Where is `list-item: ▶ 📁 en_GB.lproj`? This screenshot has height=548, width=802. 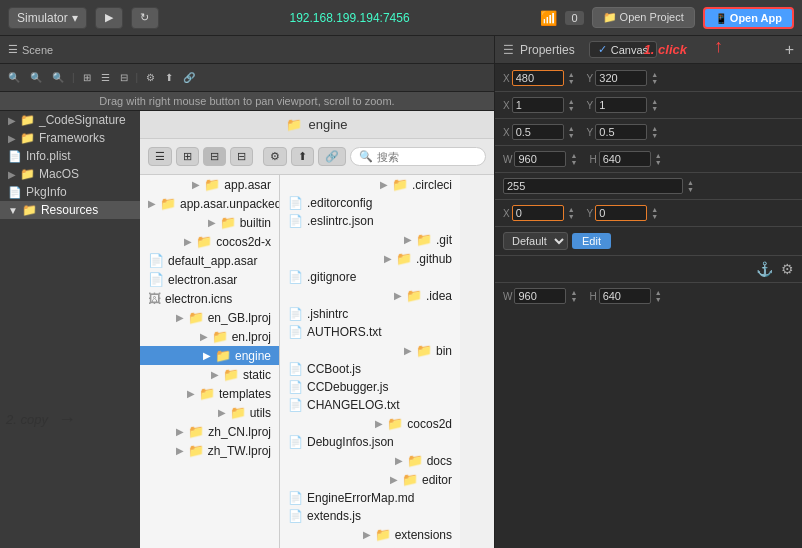
list-item: ▶ 📁 en_GB.lproj is located at coordinates (210, 318).